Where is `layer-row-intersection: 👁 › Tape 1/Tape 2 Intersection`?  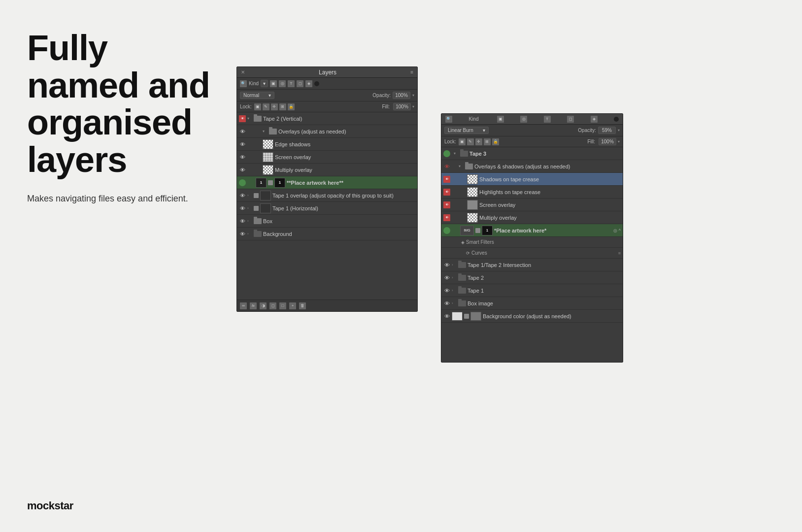
layer-row-intersection: 👁 › Tape 1/Tape 2 Intersection is located at coordinates (532, 265).